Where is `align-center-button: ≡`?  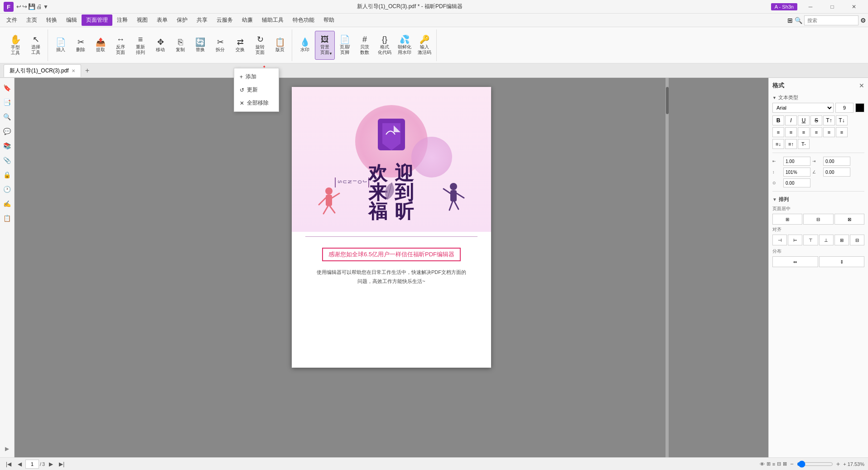 align-center-button: ≡ is located at coordinates (791, 132).